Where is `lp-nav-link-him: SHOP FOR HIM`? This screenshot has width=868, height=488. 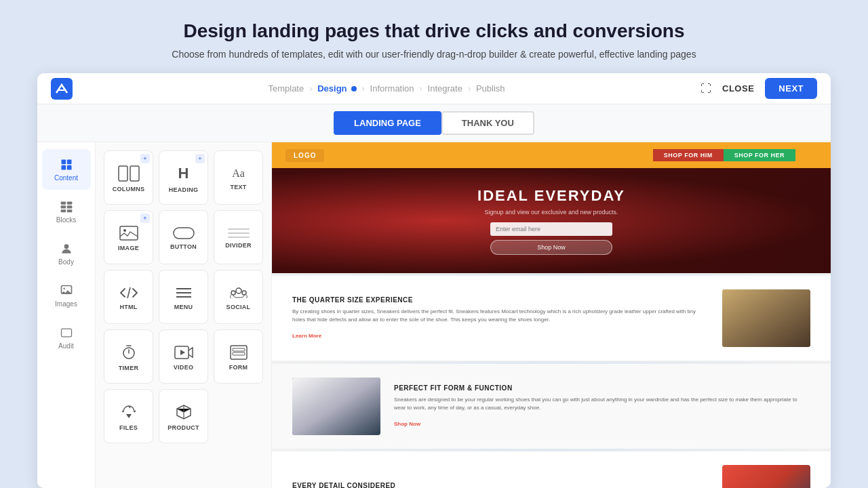
lp-nav-link-him: SHOP FOR HIM is located at coordinates (688, 155).